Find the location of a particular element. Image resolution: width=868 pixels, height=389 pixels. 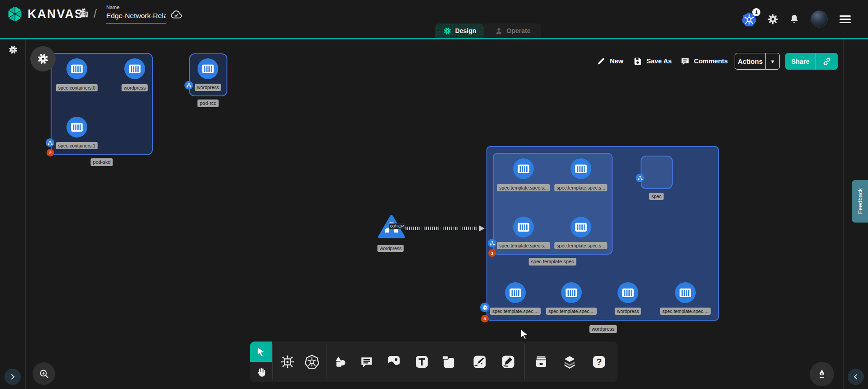

k8s-cluster-node is located at coordinates (43, 59).